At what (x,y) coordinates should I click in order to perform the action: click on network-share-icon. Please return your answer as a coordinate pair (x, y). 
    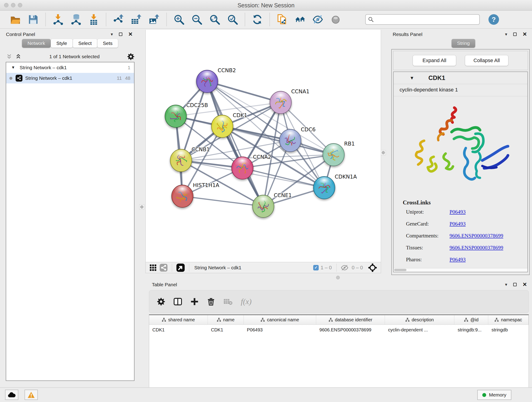
    Looking at the image, I should click on (19, 78).